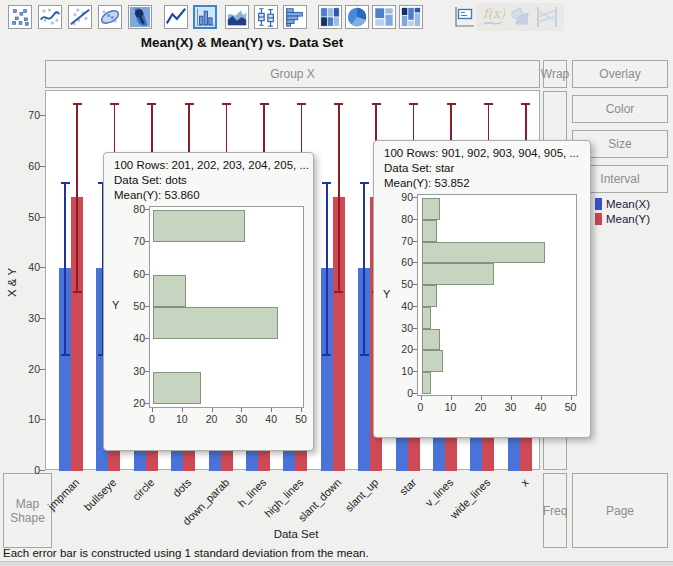 This screenshot has height=566, width=673. I want to click on legend-swatch, so click(598, 219).